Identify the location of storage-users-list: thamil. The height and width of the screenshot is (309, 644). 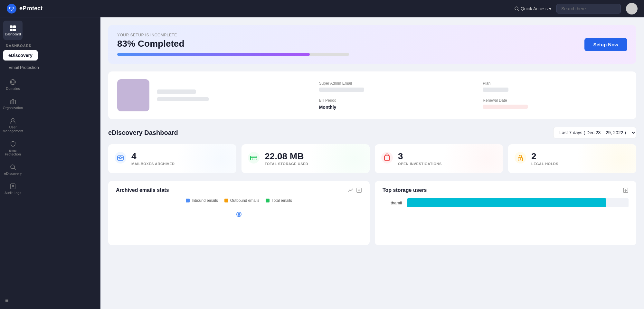
(506, 203).